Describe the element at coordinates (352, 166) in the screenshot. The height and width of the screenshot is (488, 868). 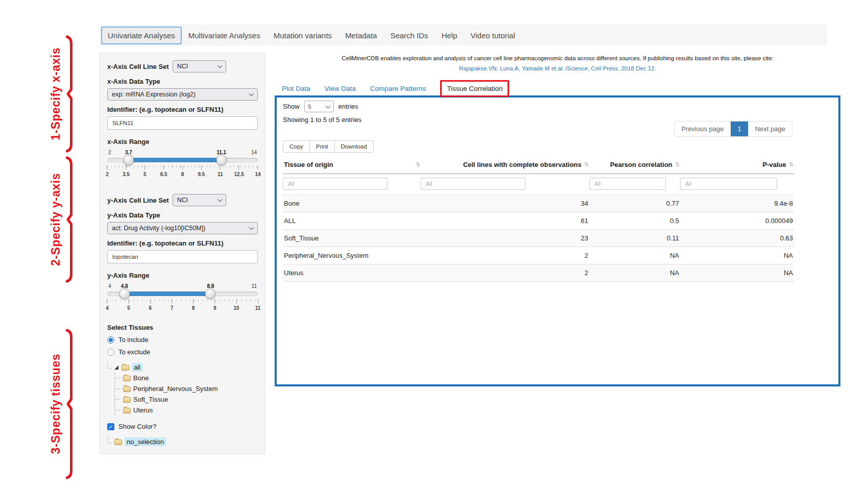
I see `column-header-tissue: Tissue of origin ⇅` at that location.